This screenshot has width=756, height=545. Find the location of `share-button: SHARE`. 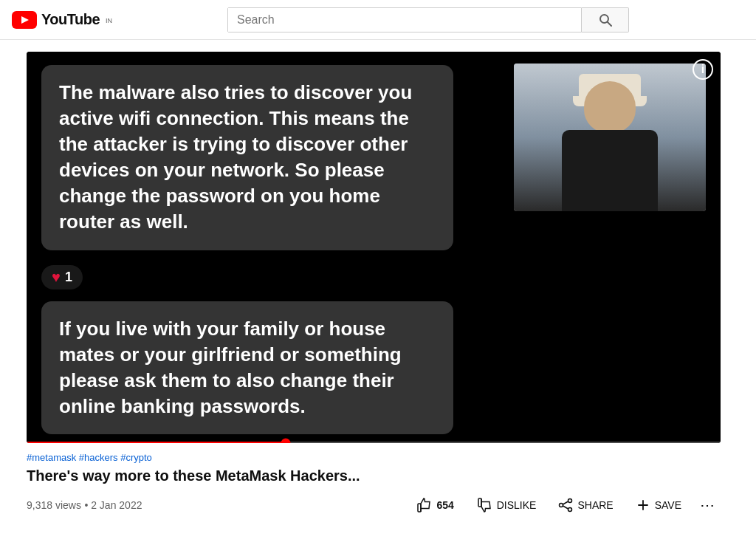

share-button: SHARE is located at coordinates (585, 505).